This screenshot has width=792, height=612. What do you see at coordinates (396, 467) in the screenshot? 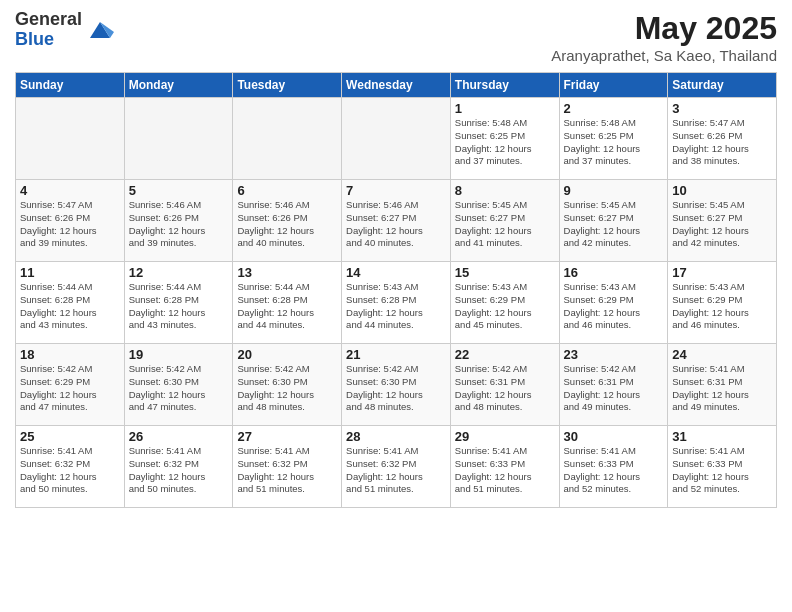
I see `calendar-week-5: 25Sunrise: 5:41 AMSunset: 6:32 PMDayligh…` at bounding box center [396, 467].